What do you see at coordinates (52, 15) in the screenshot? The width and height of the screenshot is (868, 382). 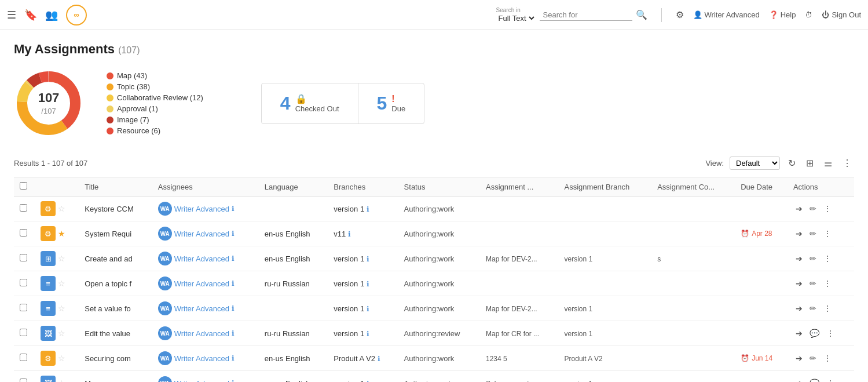 I see `users-icon: 👥` at bounding box center [52, 15].